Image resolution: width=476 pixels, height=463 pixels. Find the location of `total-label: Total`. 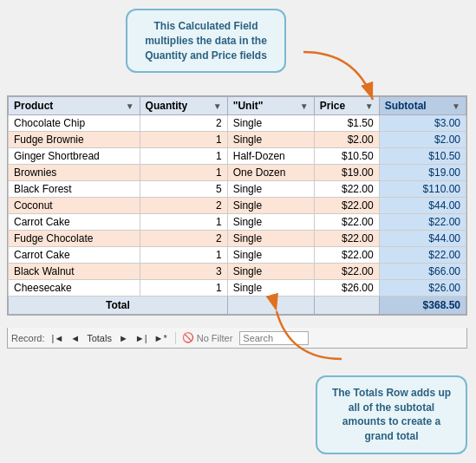

total-label: Total is located at coordinates (118, 305).